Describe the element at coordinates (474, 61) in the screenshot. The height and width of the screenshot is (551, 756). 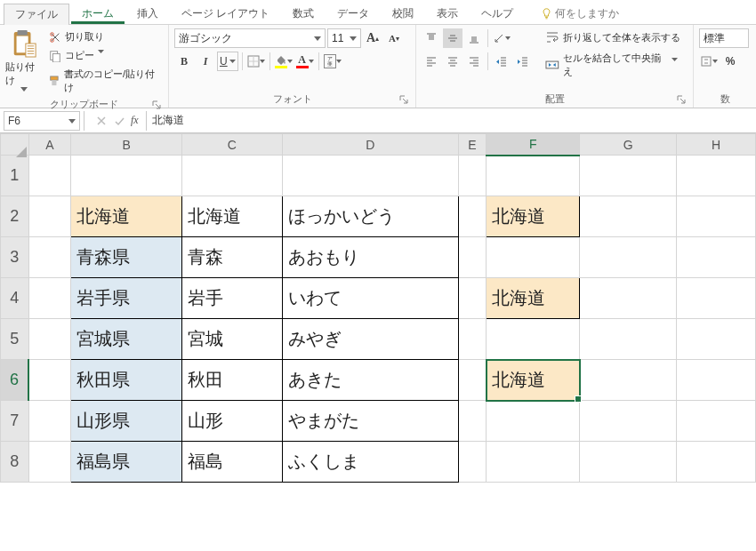
I see `align-right-button` at that location.